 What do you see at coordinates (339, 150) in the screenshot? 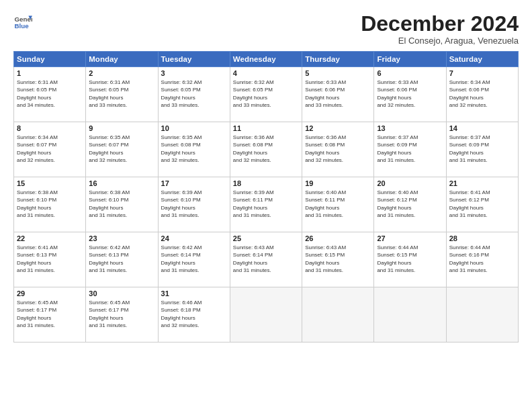
I see `calendar-cell: 12Sunrise: 6:36 AMSunset: 6:08 PMDayligh…` at bounding box center [339, 150].